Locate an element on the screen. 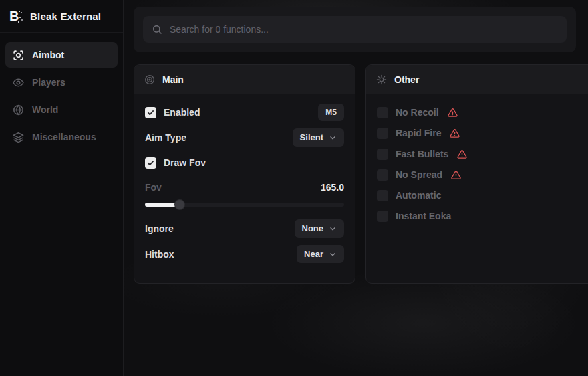  enabled-row: Enabled M5 is located at coordinates (245, 112).